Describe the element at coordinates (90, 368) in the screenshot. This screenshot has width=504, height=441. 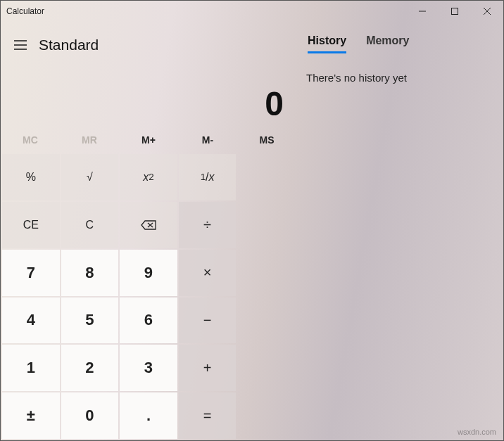
I see `digit-2-button: 2` at that location.